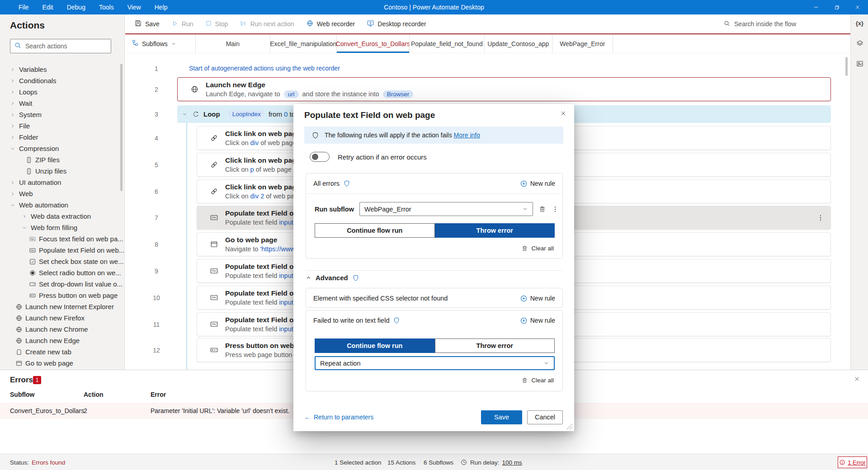  What do you see at coordinates (518, 43) in the screenshot?
I see `tab-update_contoso_app: Update_Contoso_app` at bounding box center [518, 43].